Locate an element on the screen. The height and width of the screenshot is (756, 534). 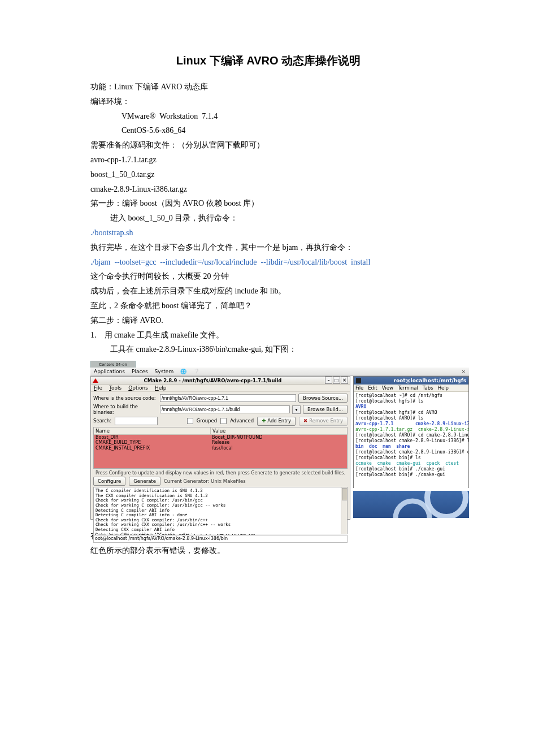
menu-applications: Applications is located at coordinates (110, 372).